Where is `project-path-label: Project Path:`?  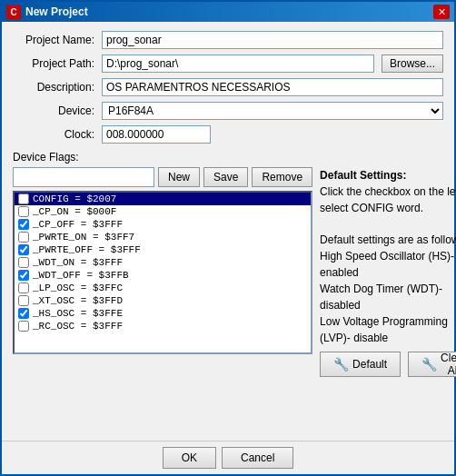 project-path-label: Project Path: is located at coordinates (54, 64).